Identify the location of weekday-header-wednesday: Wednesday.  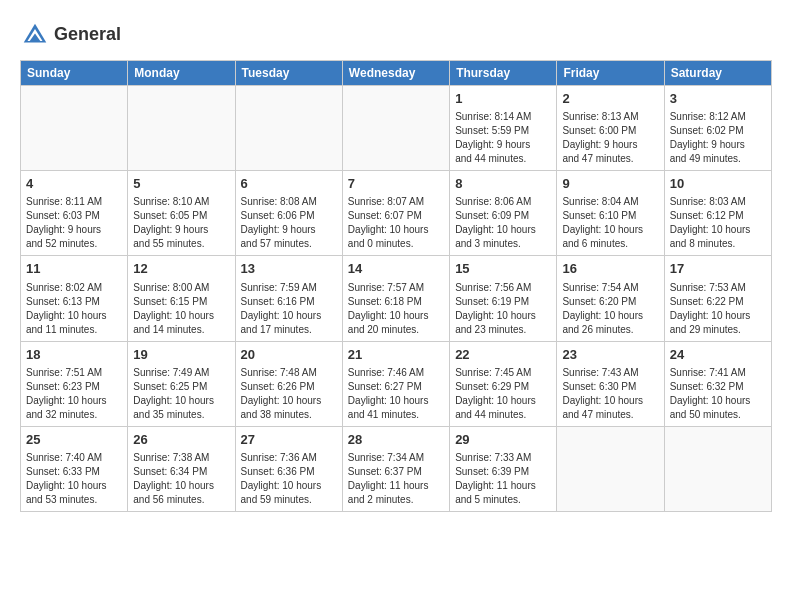
(396, 74).